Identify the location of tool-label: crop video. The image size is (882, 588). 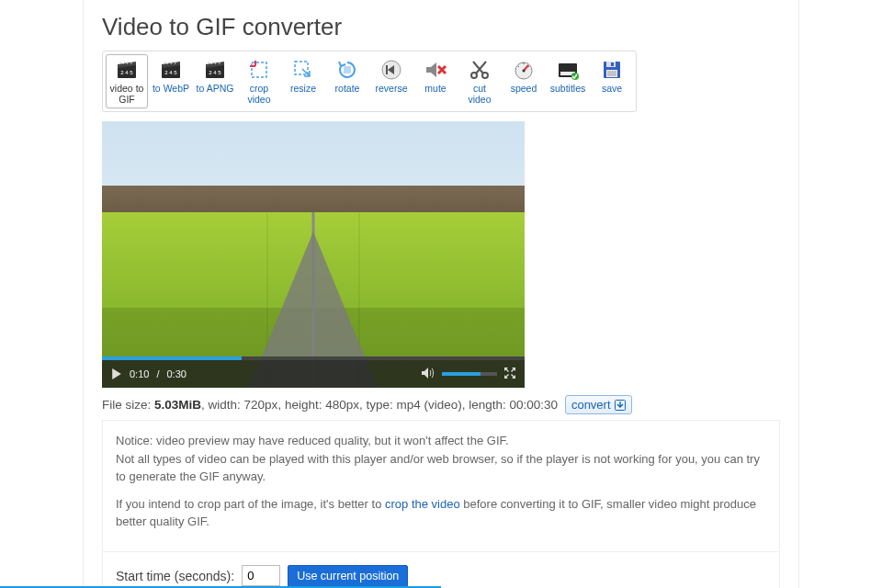
(259, 94).